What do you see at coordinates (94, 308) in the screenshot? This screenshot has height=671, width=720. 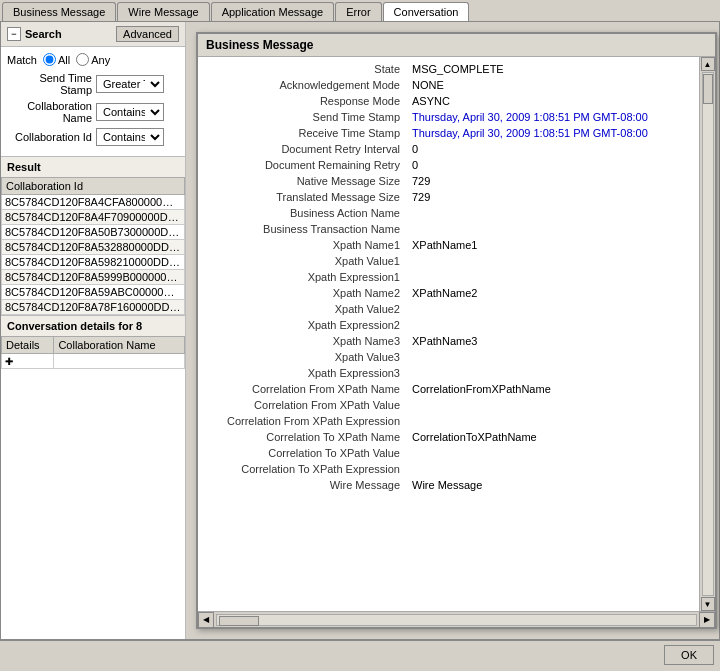 I see `table-row: 8C5784CD120F8A78F160000DDB5` at bounding box center [94, 308].